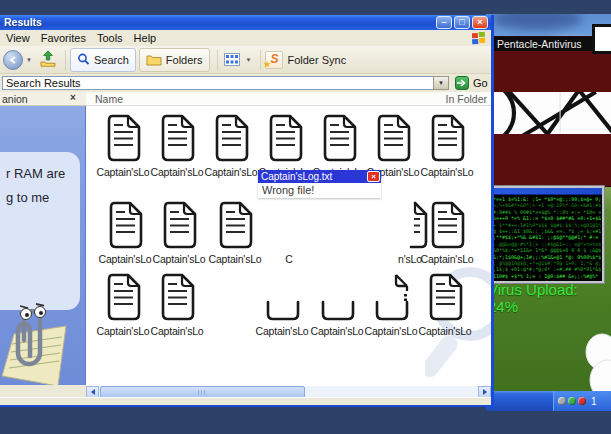 The image size is (611, 434). I want to click on menu-help: Help, so click(146, 38).